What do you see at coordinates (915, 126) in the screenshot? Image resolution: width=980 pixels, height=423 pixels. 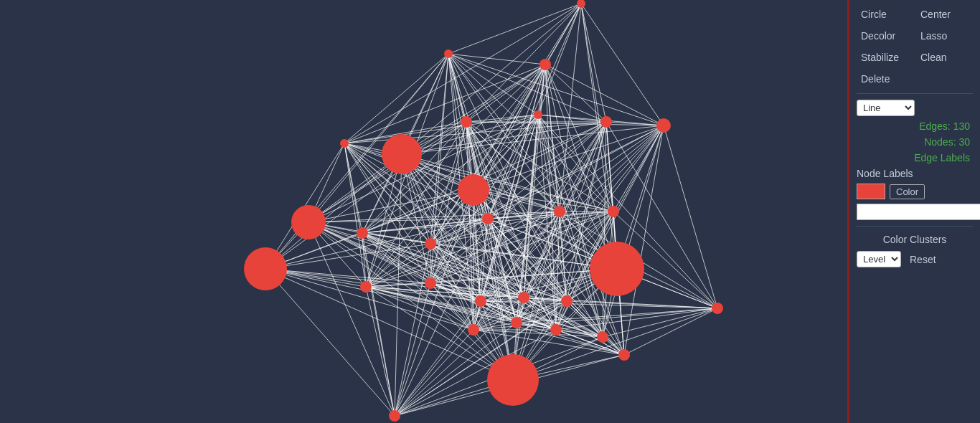 I see `edges-stat: Edges: 130` at bounding box center [915, 126].